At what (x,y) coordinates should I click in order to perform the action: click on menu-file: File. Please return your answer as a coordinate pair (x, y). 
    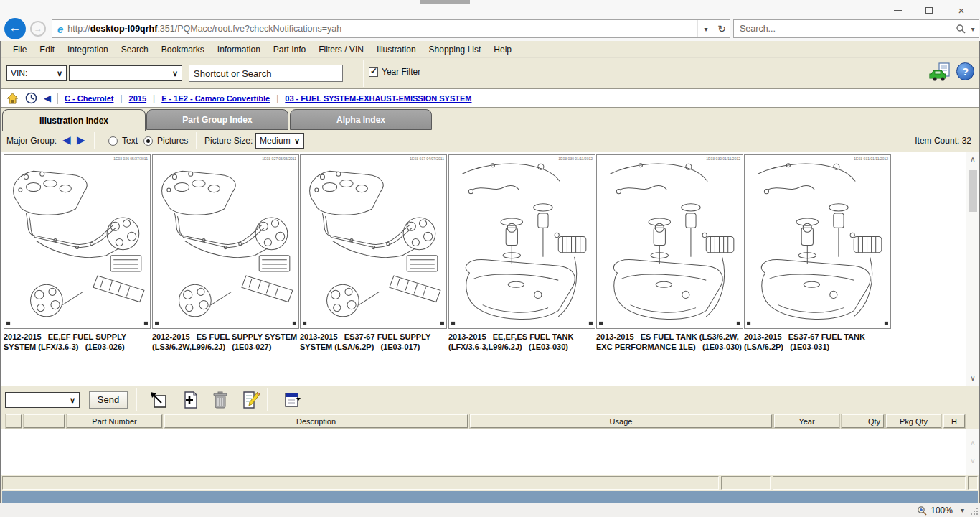
    Looking at the image, I should click on (20, 50).